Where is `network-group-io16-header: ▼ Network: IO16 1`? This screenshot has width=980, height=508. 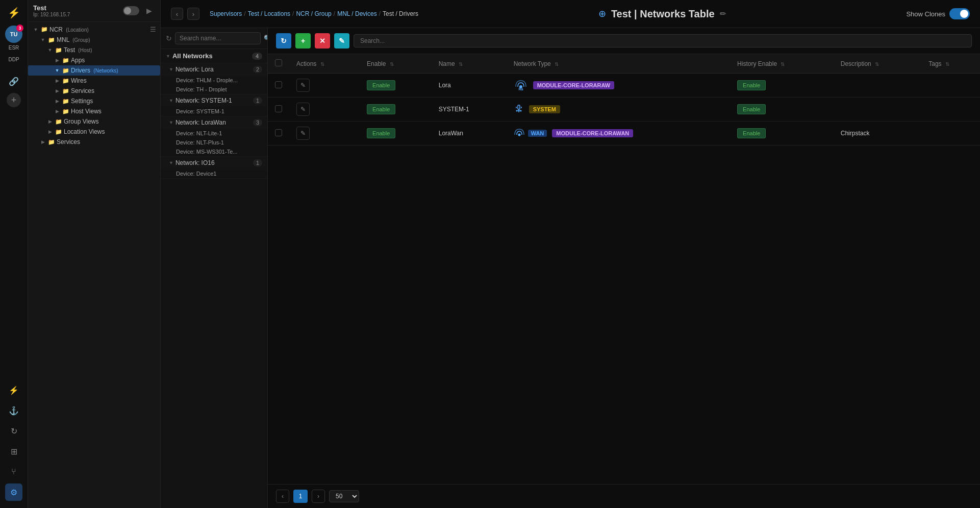 network-group-io16-header: ▼ Network: IO16 1 is located at coordinates (214, 163).